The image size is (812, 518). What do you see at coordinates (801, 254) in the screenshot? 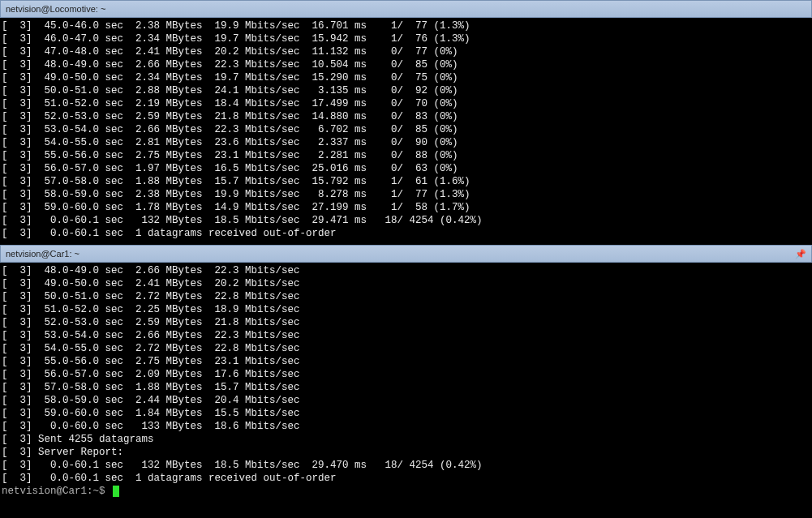
I see `pin-icon: 📌` at bounding box center [801, 254].